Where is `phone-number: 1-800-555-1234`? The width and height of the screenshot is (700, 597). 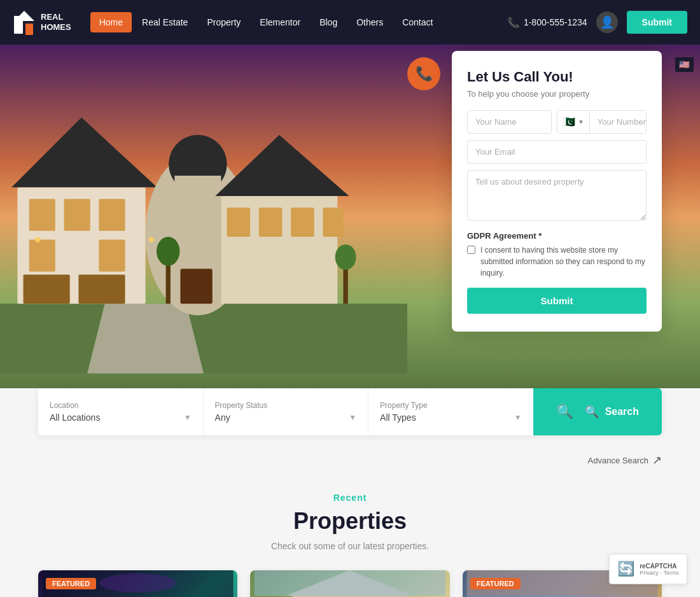
phone-number: 1-800-555-1234 is located at coordinates (556, 22).